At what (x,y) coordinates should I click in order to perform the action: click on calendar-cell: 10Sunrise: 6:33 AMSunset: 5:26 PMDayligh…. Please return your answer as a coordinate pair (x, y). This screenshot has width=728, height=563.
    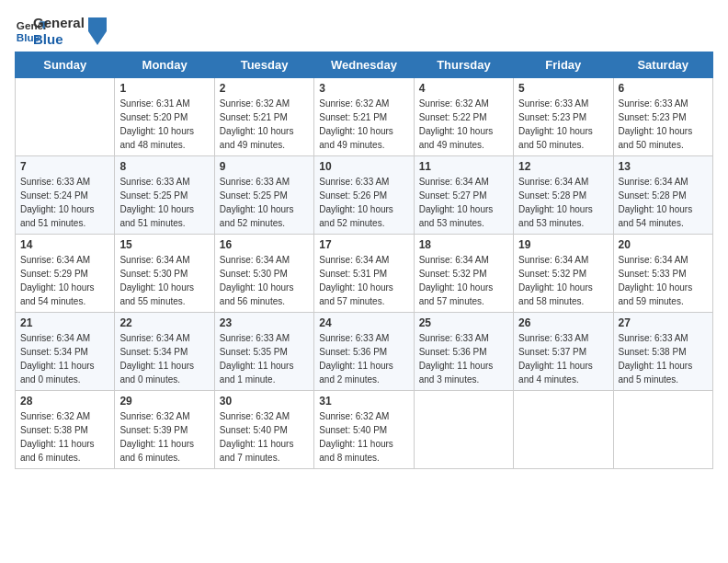
    Looking at the image, I should click on (364, 195).